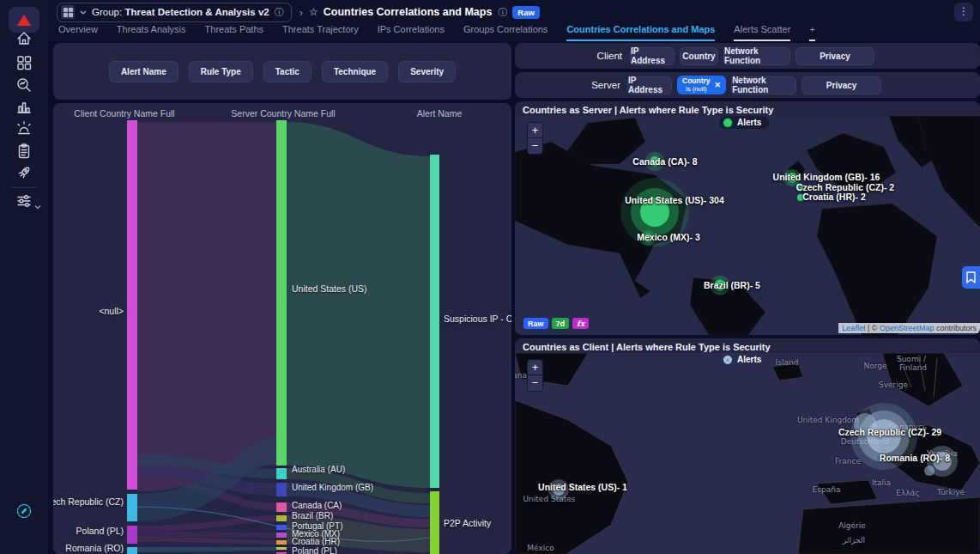 This screenshot has width=980, height=554. I want to click on tab-threats-analysis: Threats Analysis, so click(151, 33).